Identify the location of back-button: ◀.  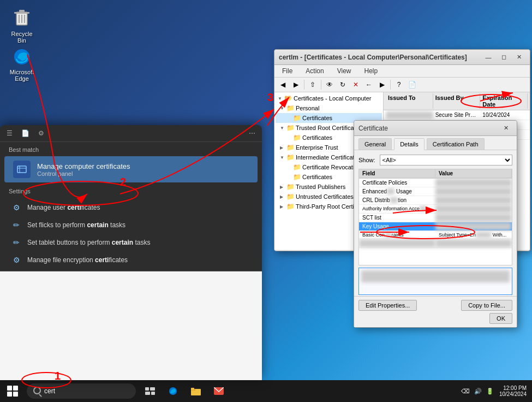
(283, 85).